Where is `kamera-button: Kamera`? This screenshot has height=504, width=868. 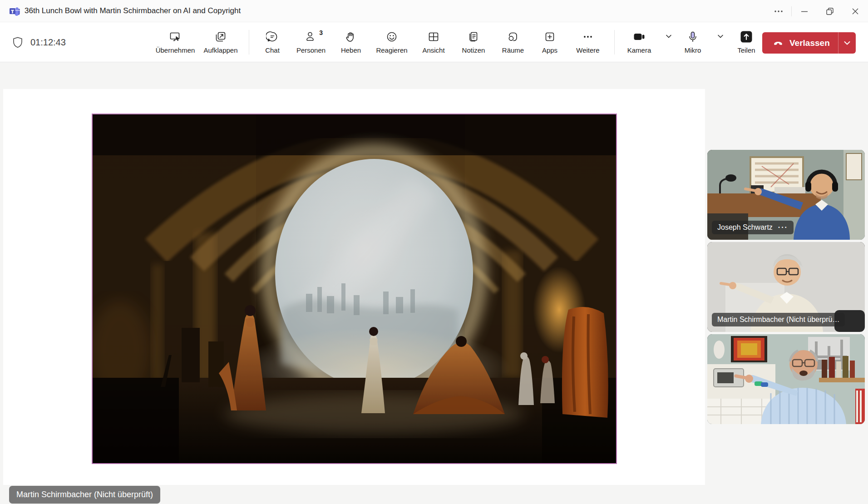
kamera-button: Kamera is located at coordinates (639, 42).